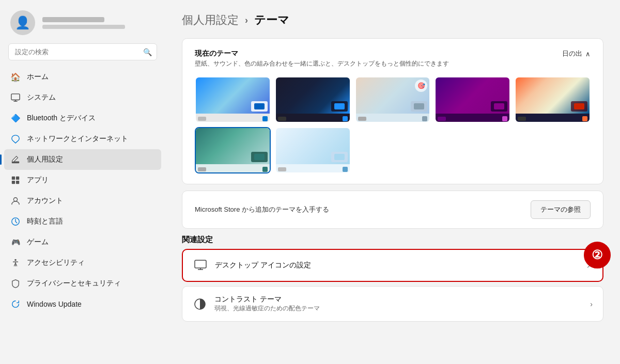  I want to click on accessibility-icon, so click(16, 263).